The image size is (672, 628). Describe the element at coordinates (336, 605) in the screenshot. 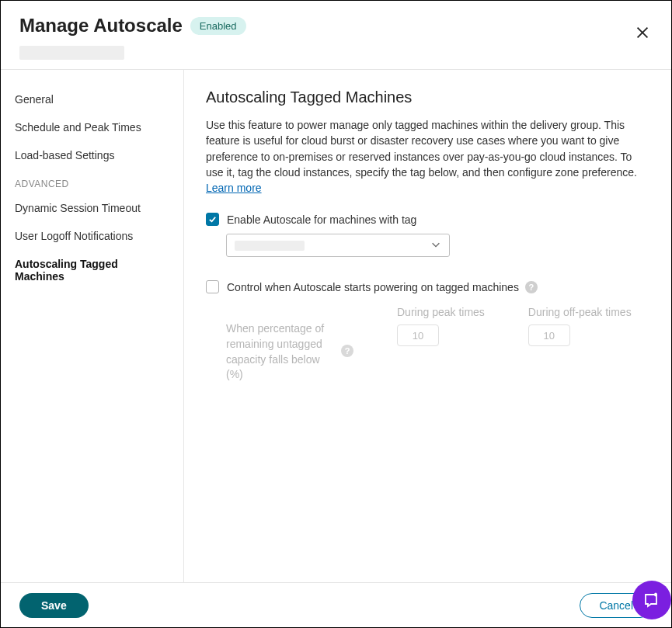

I see `dialog-footer: Save Cancel` at that location.